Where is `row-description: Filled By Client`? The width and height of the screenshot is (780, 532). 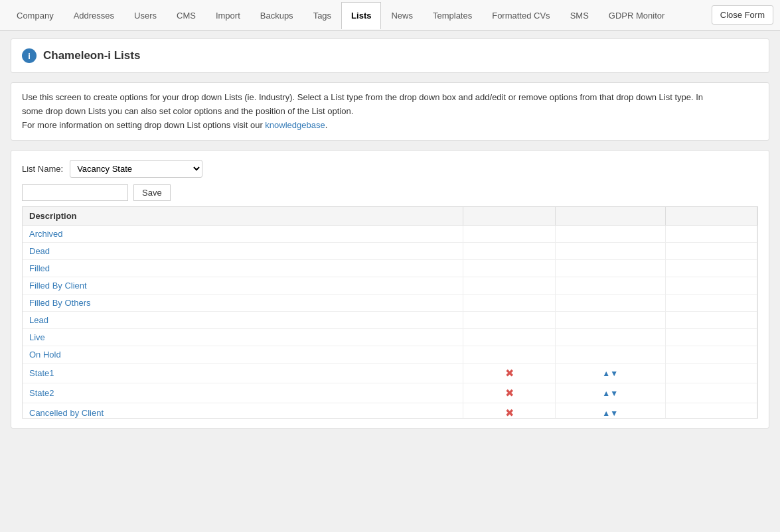 row-description: Filled By Client is located at coordinates (243, 286).